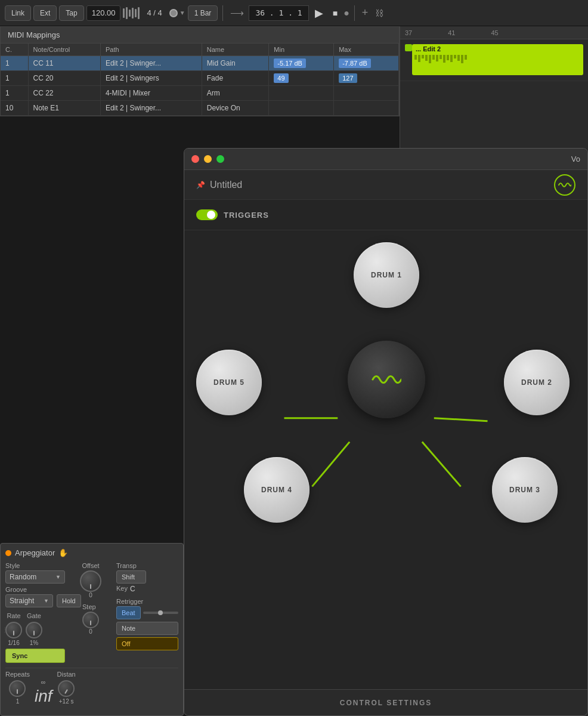  I want to click on midi-cell-2-3: Arm, so click(235, 93).